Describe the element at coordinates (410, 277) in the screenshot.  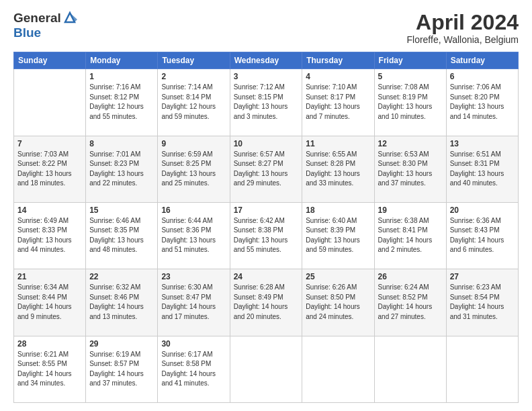
I see `day-number: 26` at that location.